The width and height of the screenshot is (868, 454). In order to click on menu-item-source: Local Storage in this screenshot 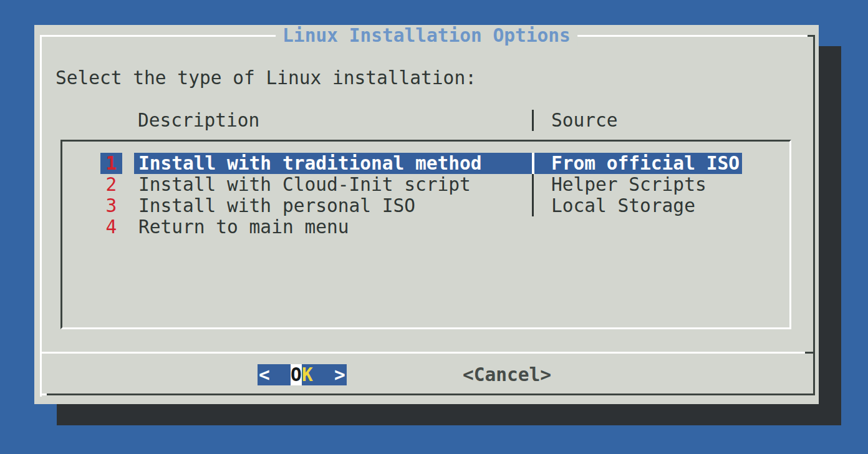, I will do `click(624, 206)`.